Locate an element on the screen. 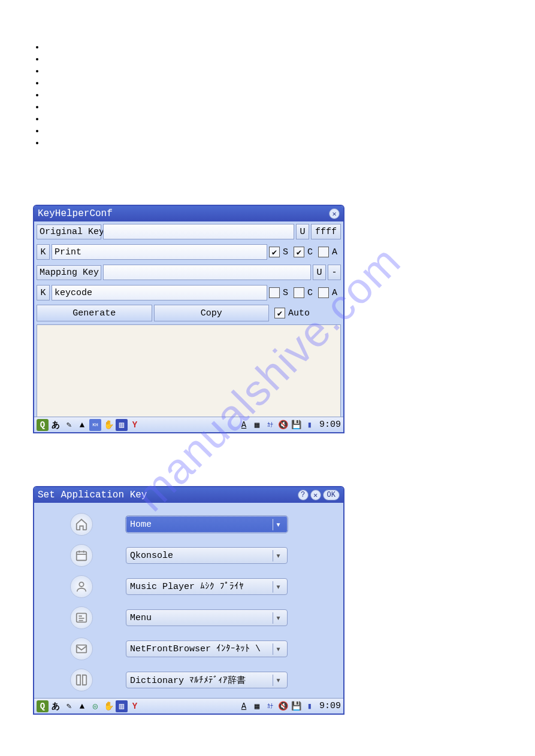 The width and height of the screenshot is (535, 756). checkbox-c-1: ✔ is located at coordinates (299, 252).